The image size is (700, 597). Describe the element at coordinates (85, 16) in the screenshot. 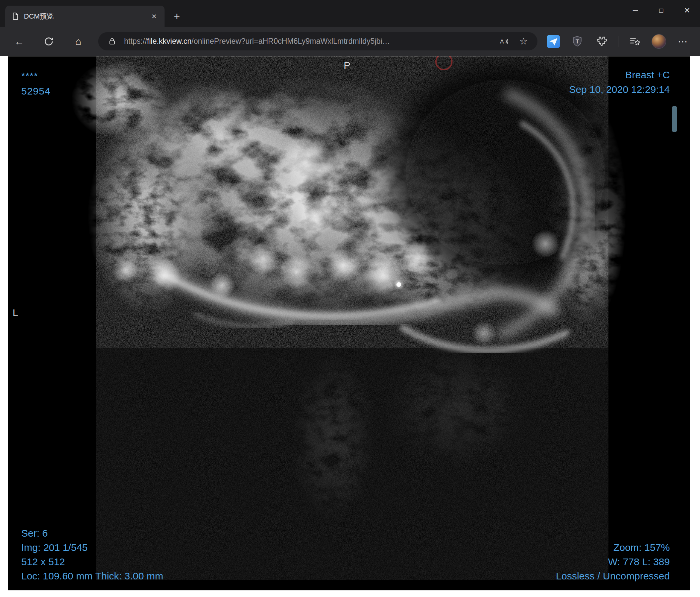

I see `browser-tab: DCM预览 ×` at that location.